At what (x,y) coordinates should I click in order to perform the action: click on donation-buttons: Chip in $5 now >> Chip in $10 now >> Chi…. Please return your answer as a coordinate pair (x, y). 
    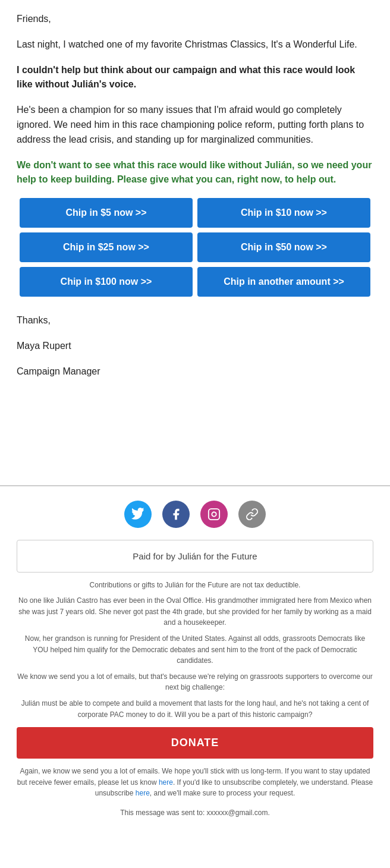
    Looking at the image, I should click on (195, 247).